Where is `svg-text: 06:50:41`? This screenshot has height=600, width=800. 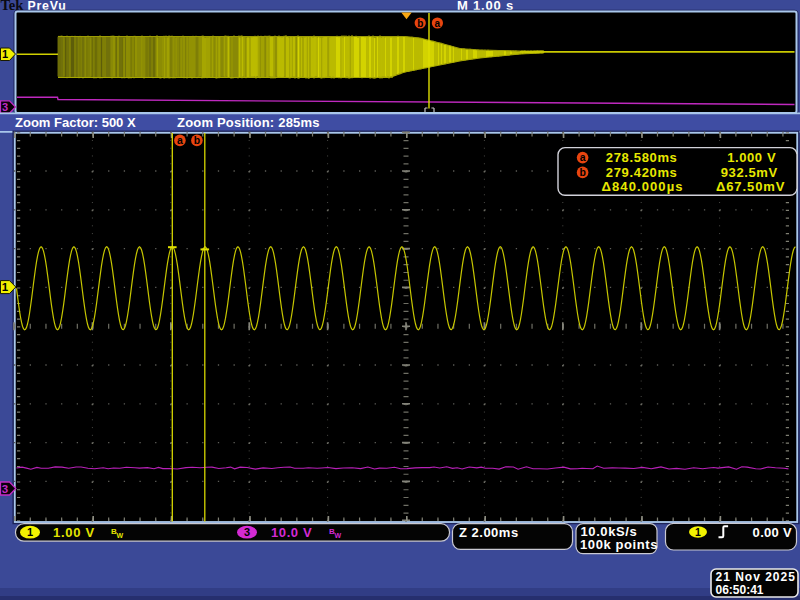 svg-text: 06:50:41 is located at coordinates (740, 590).